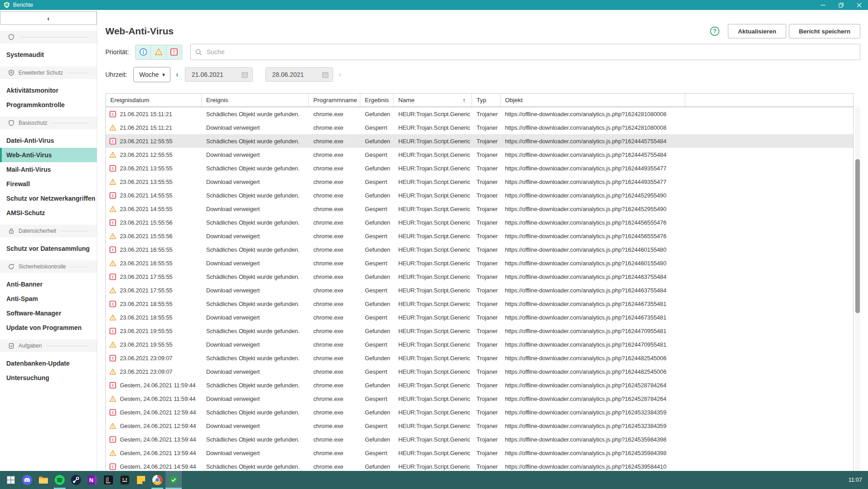 The width and height of the screenshot is (868, 489). I want to click on cell-typ: Trojaner, so click(486, 277).